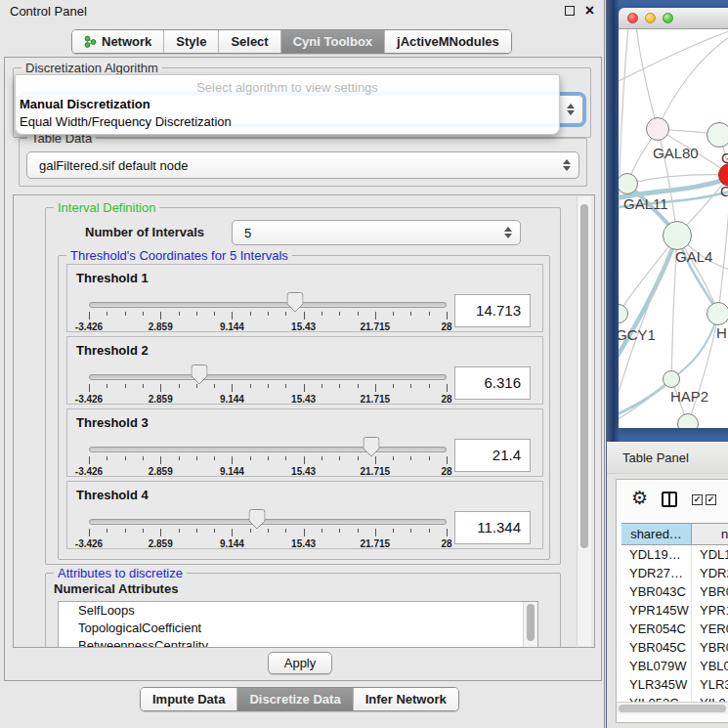 The image size is (728, 728). What do you see at coordinates (657, 629) in the screenshot?
I see `table-cell: YER054C` at bounding box center [657, 629].